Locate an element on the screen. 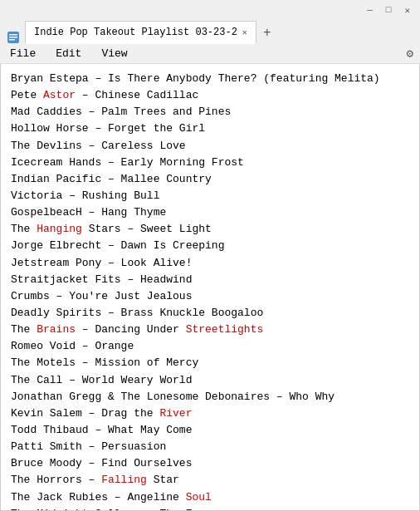 The height and width of the screenshot is (511, 420). gear-icon: ⚙ is located at coordinates (410, 53).